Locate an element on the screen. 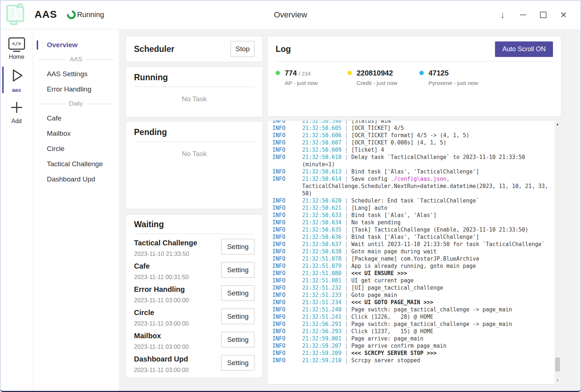 The height and width of the screenshot is (392, 581). log-message-segment: Page arrive confirm page_main is located at coordinates (399, 346).